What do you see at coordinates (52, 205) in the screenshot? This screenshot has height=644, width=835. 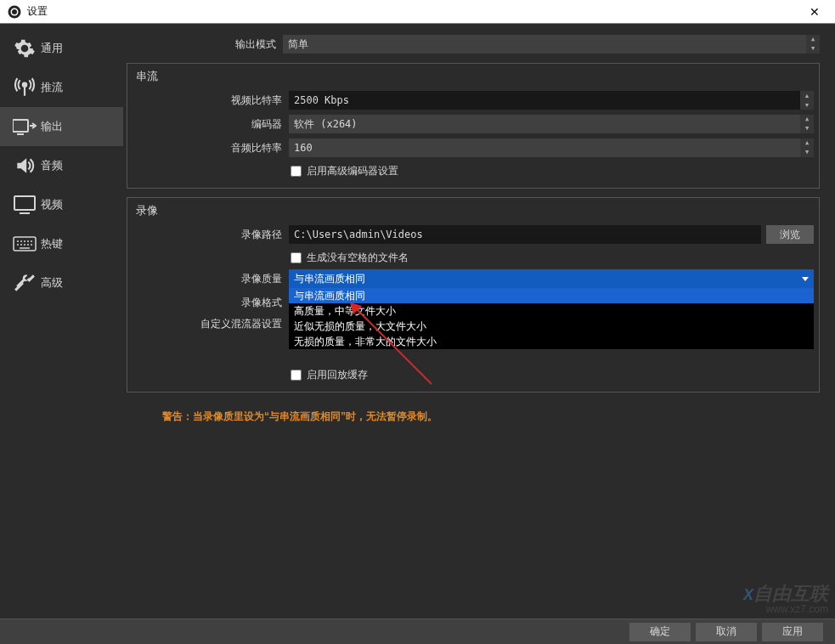 I see `sidebar-item-label: 视频` at bounding box center [52, 205].